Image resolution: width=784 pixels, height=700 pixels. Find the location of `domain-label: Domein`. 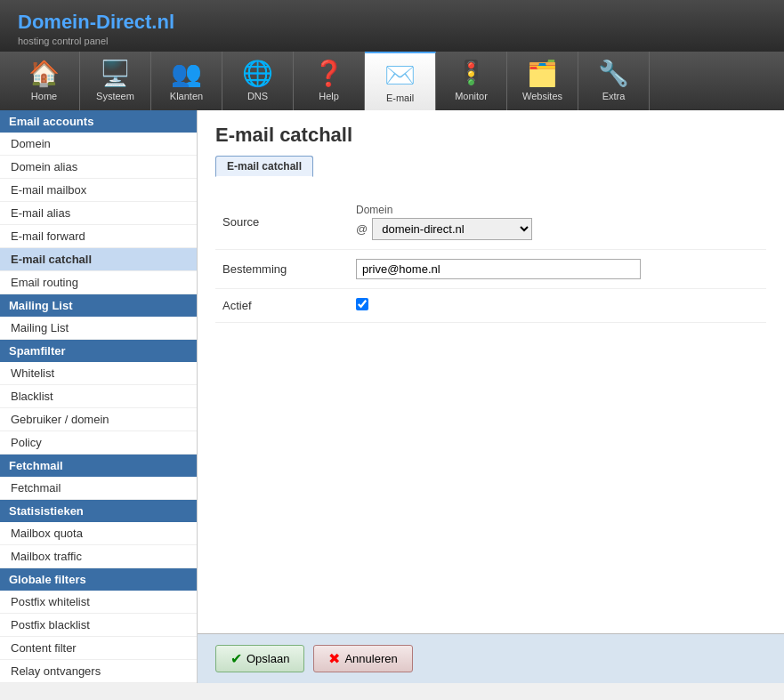

domain-label: Domein is located at coordinates (557, 210).